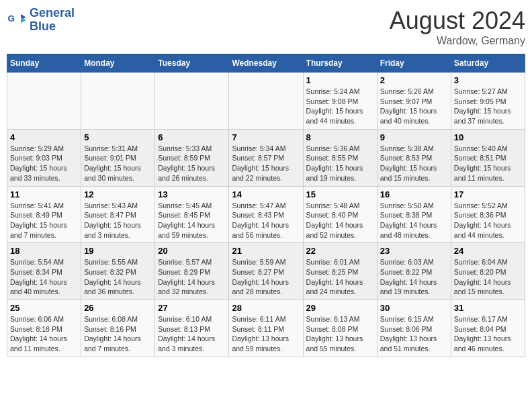 The width and height of the screenshot is (532, 411). What do you see at coordinates (266, 277) in the screenshot?
I see `day-info: Sunrise: 5:59 AM Sunset: 8:27 PM Dayligh…` at bounding box center [266, 277].